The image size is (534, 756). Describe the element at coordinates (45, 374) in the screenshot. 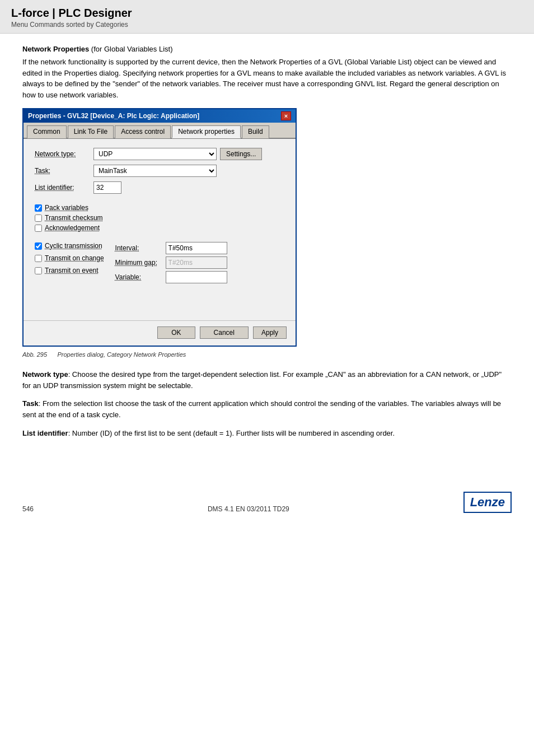

I see `desc-network-type-term: Network type` at that location.